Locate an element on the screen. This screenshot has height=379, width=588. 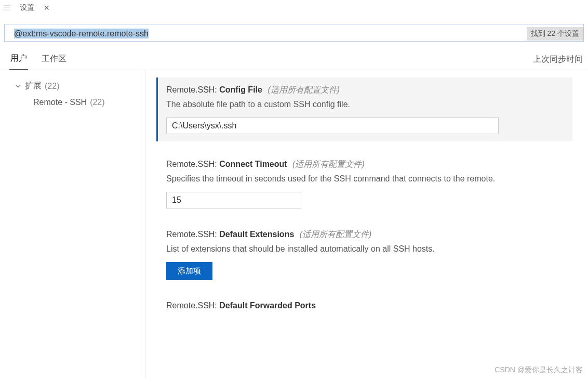
search-input: @ext:ms-vscode-remote.remote-ssh is located at coordinates (268, 34).